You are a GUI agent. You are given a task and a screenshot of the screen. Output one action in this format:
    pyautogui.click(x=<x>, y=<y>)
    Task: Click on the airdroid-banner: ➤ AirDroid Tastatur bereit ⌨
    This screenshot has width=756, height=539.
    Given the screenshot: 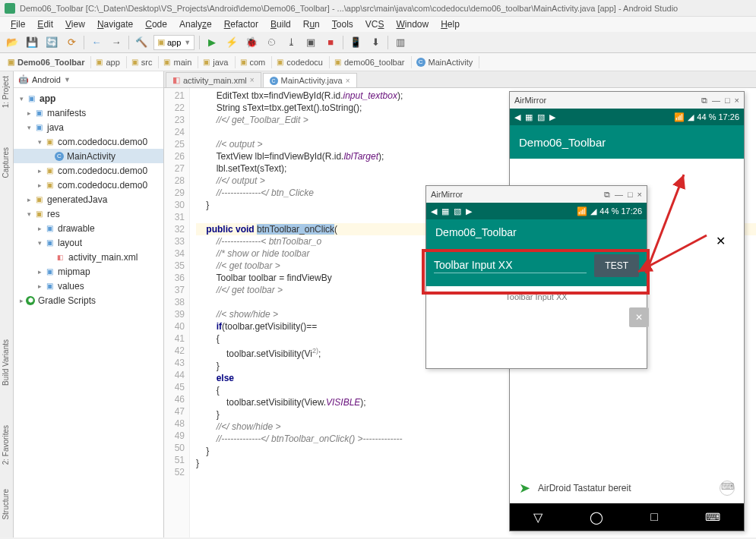 What is the action you would take?
    pyautogui.click(x=627, y=488)
    